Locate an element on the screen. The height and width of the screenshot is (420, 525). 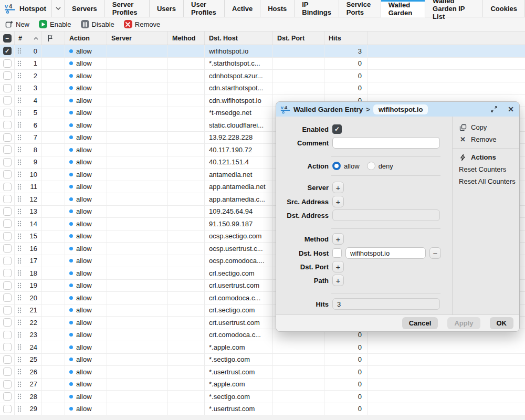
table-row: 28 allow *.sectigo.com 0 is located at coordinates (262, 397).